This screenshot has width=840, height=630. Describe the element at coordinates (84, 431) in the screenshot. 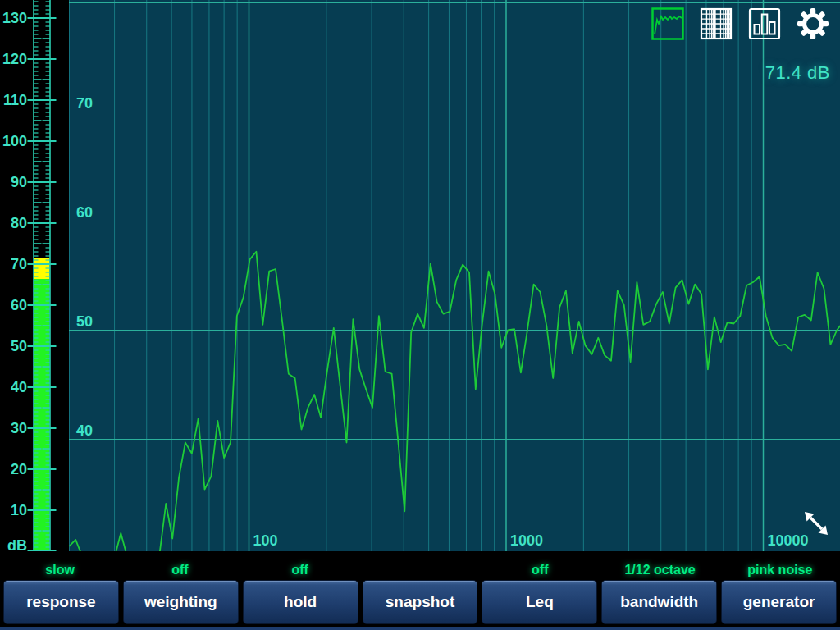

I see `y-axis-label: 40` at that location.